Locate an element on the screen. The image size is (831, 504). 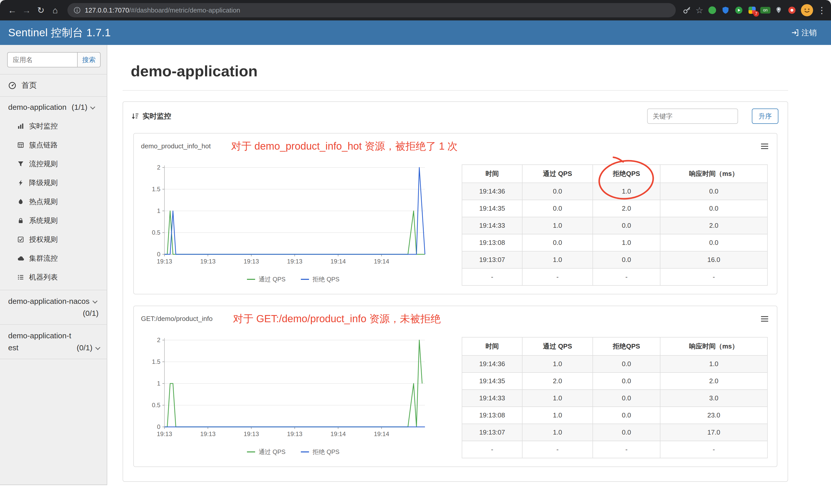
browser-chrome: ← → ↻ ⌂ 127.0.0.1:7070/#/dashboard/metri… is located at coordinates (416, 10).